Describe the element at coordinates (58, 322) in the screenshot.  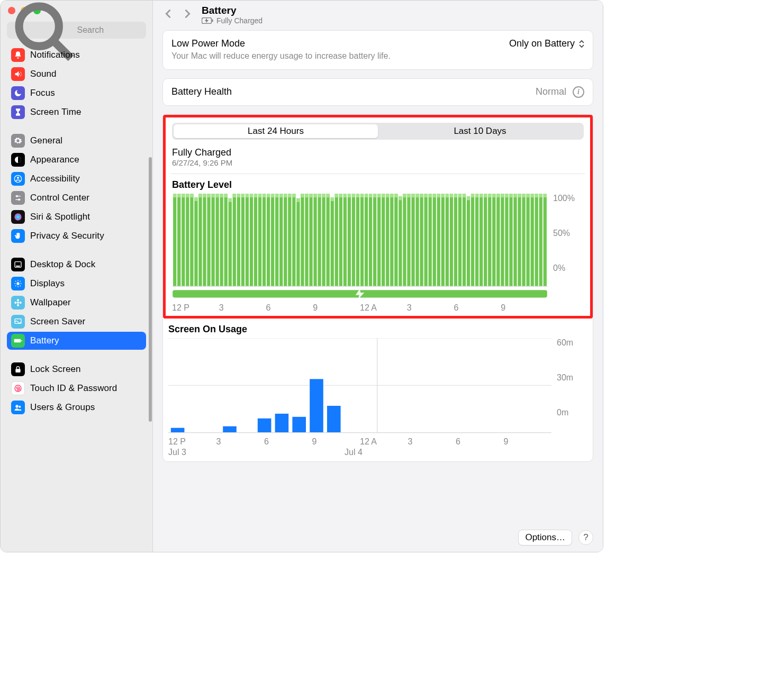
I see `sidebar-item-label: Screen Saver` at that location.